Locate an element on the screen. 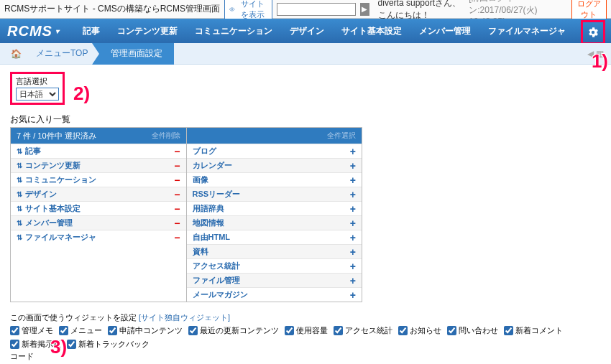 This screenshot has height=364, width=611. selected-row: ⇅サイト基本設定− is located at coordinates (98, 208).